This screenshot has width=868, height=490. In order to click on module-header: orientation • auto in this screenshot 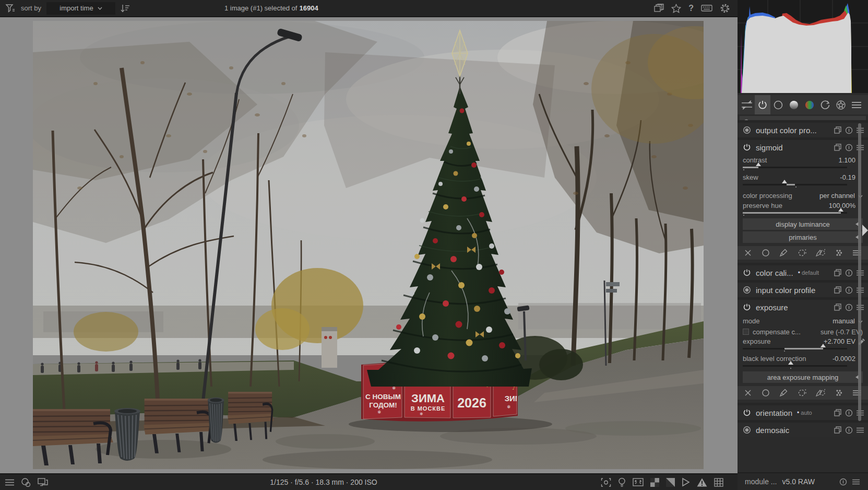, I will do `click(803, 413)`.